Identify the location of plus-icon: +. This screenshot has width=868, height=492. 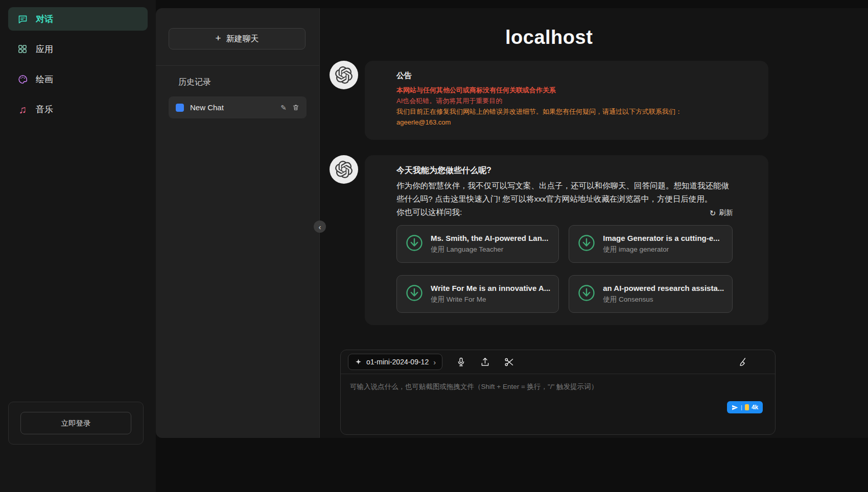
(218, 38).